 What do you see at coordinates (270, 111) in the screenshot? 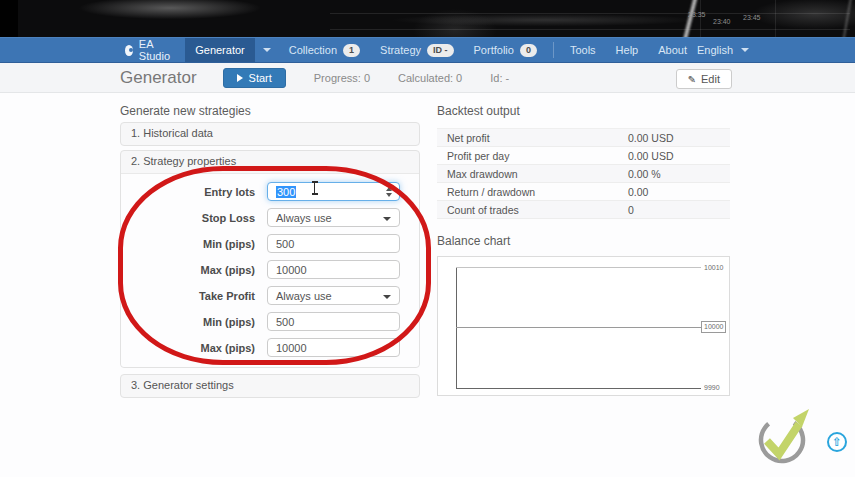
I see `generate-strategies-heading: Generate new strategies` at bounding box center [270, 111].